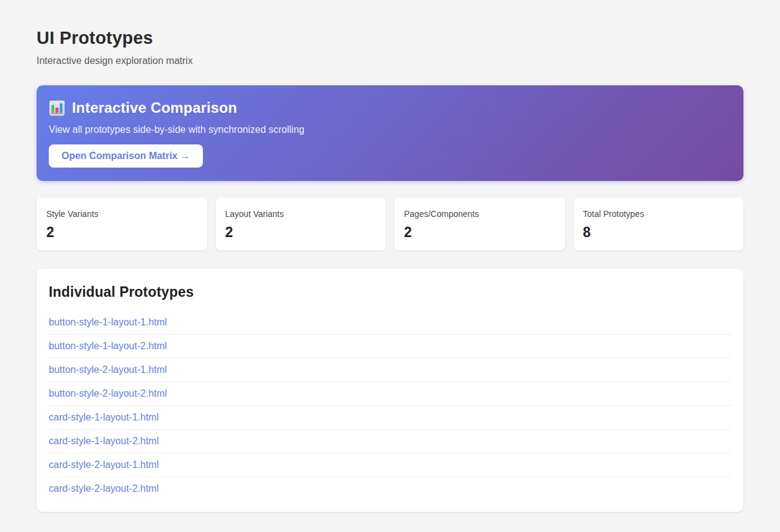  Describe the element at coordinates (126, 156) in the screenshot. I see `open-comparison-matrix-button: Open Comparison Matrix →` at that location.